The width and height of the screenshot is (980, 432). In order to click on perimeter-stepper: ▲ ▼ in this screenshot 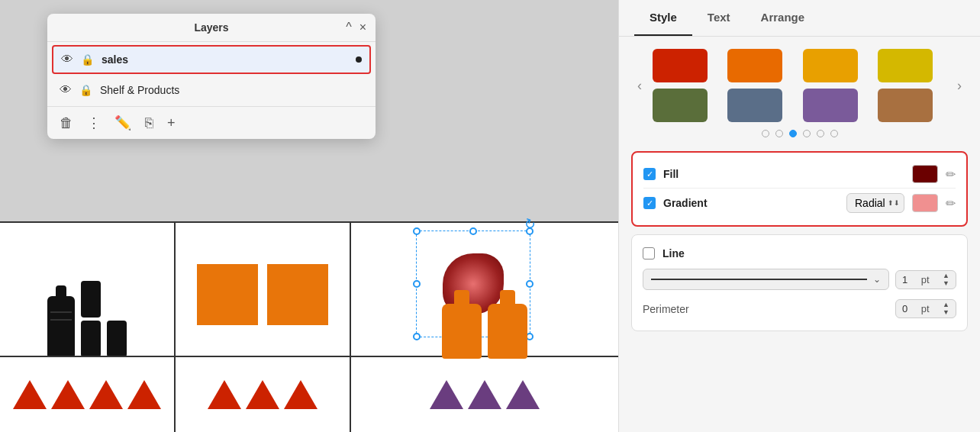, I will do `click(946, 308)`.